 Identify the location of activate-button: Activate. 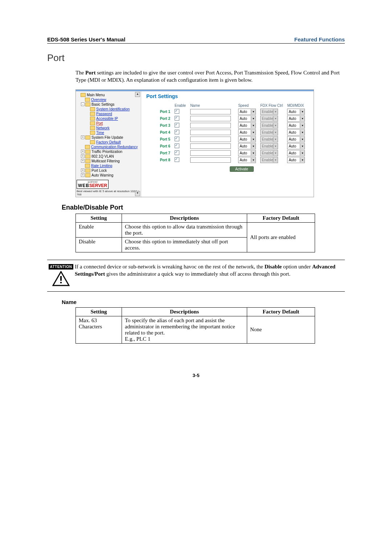
(242, 169).